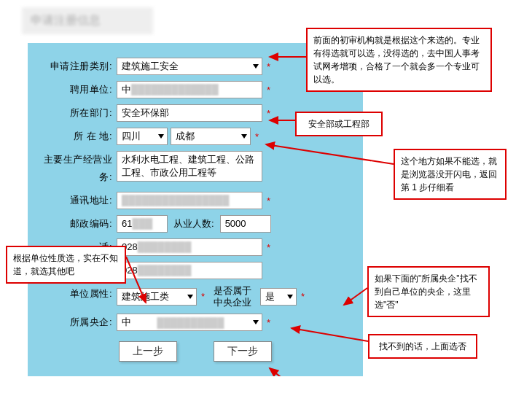 The image size is (524, 420). What do you see at coordinates (423, 346) in the screenshot?
I see `annotation-central-corp: 找不到的话，上面选否` at bounding box center [423, 346].